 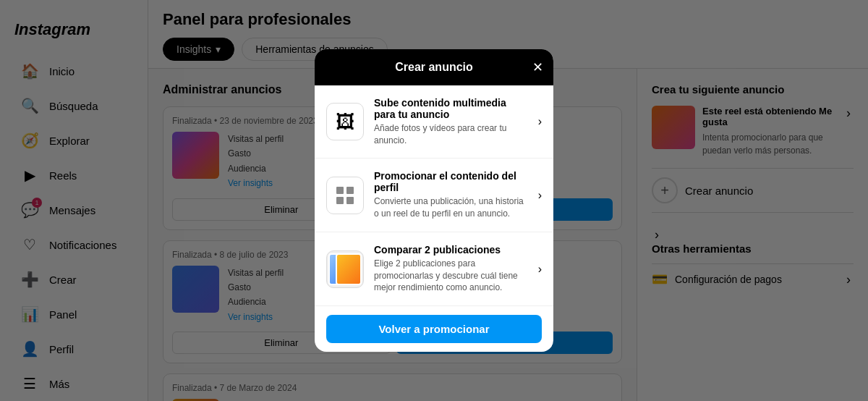 I want to click on modal-opt-title-perfil: Promocionar el contenido del perfil, so click(x=451, y=182).